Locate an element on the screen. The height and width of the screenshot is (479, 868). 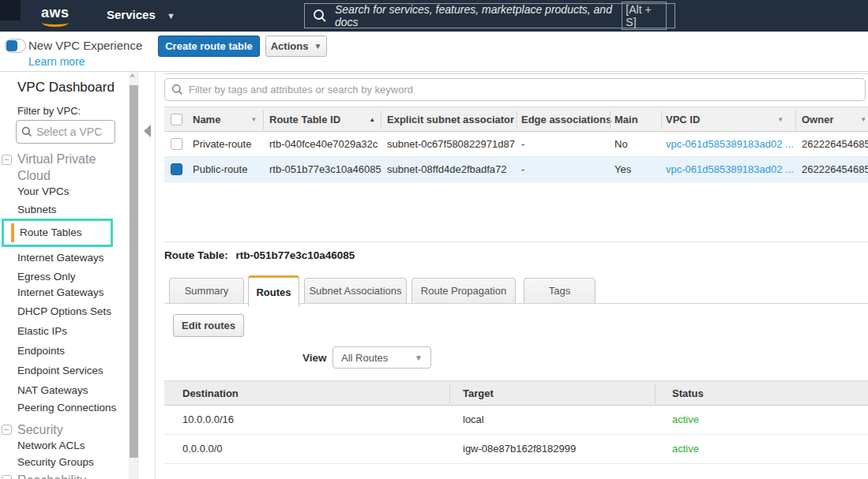
tab-routes: Routes is located at coordinates (273, 291).